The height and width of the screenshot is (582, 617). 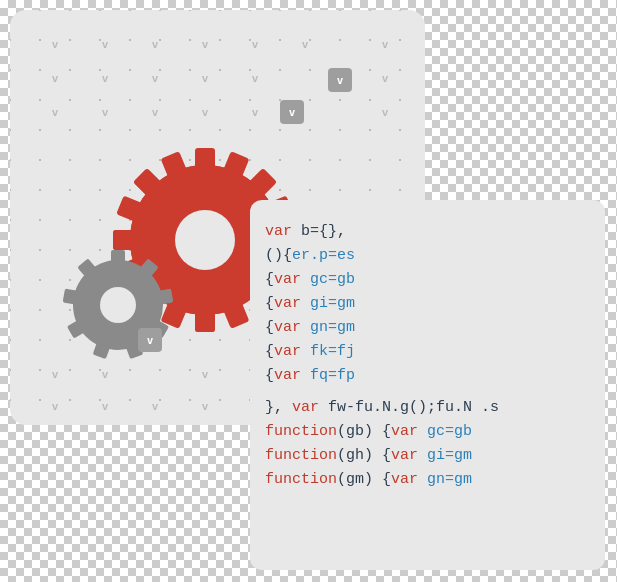 What do you see at coordinates (428, 328) in the screenshot?
I see `code-line-5: {var gn=gm` at bounding box center [428, 328].